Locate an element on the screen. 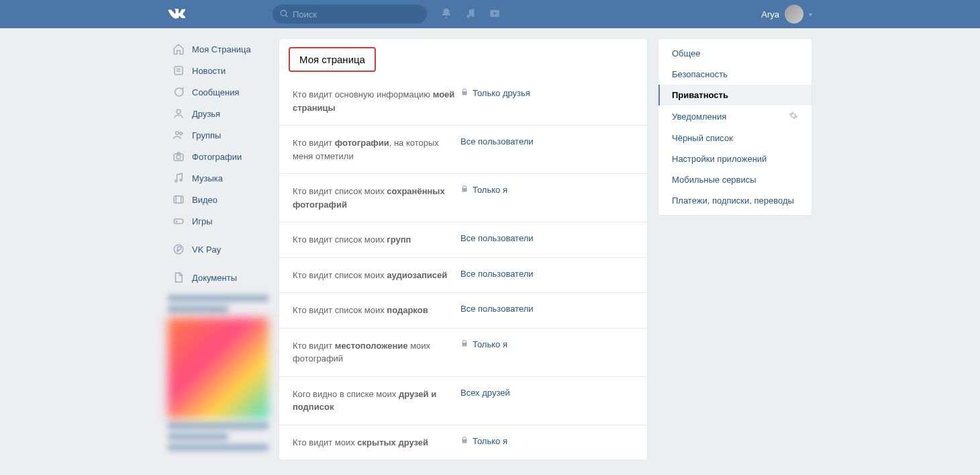 The height and width of the screenshot is (475, 980). nav-my-page: Моя Страница is located at coordinates (218, 49).